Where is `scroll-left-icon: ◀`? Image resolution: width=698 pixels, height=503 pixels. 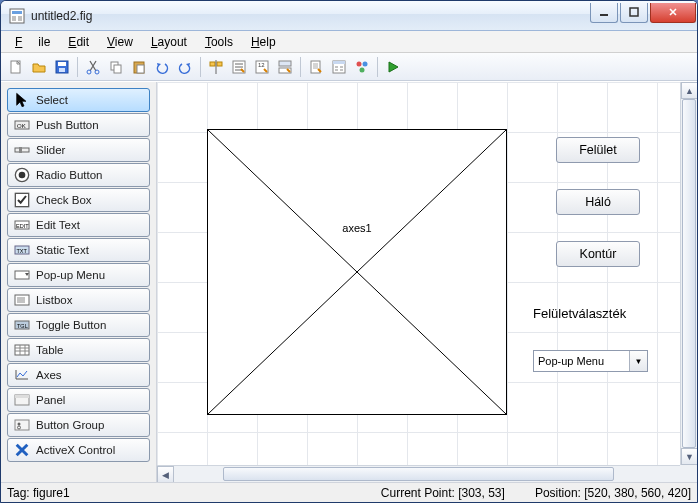 scroll-left-icon: ◀ is located at coordinates (166, 474).